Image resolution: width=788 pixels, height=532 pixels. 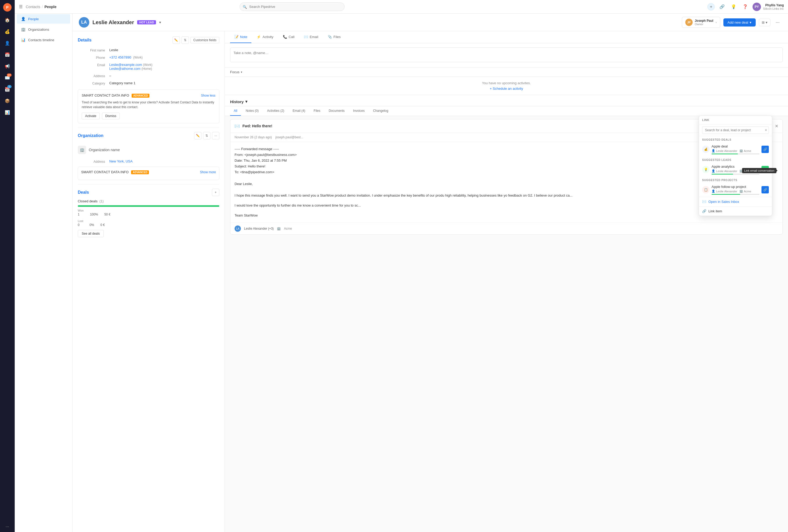 I want to click on email-envelope-icon: ✉️, so click(x=237, y=126).